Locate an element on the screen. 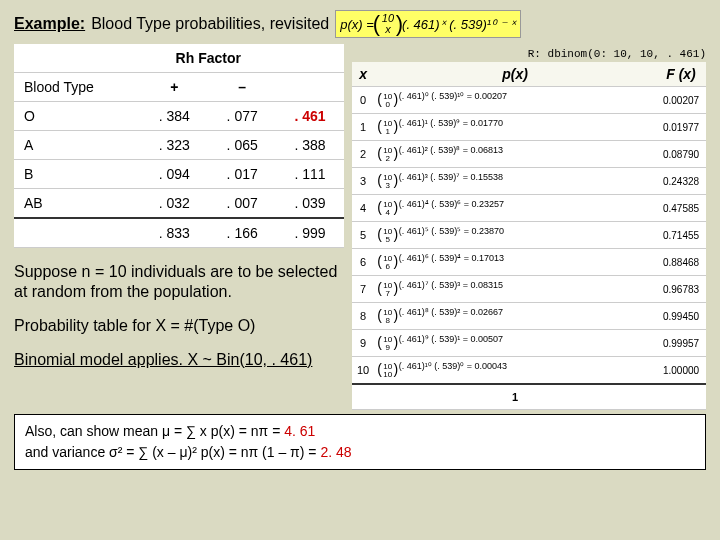 The image size is (720, 540). table-row: 8108 (. 461)⁸ (. 539)² = 0.026670.99450 is located at coordinates (529, 316).